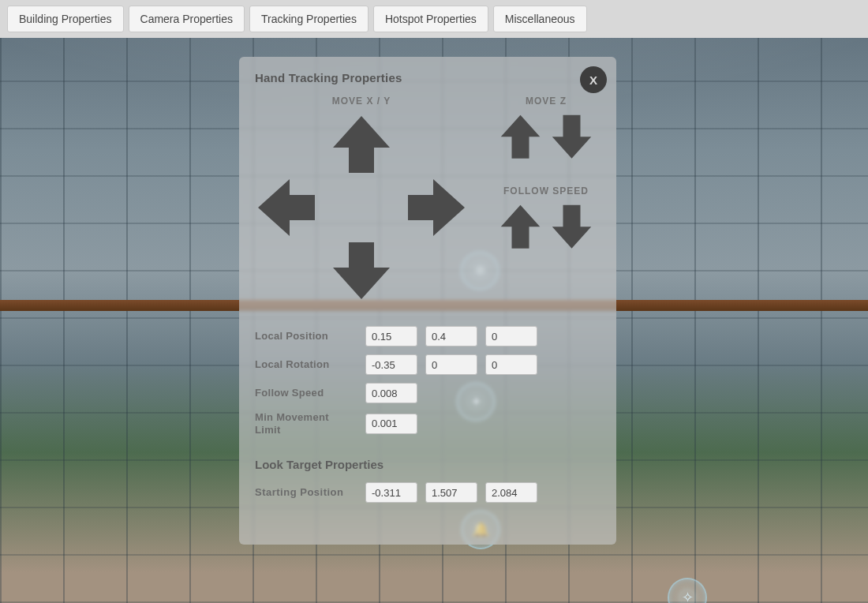 Image resolution: width=868 pixels, height=603 pixels. I want to click on min-movement-label: Min Movement Limit, so click(306, 423).